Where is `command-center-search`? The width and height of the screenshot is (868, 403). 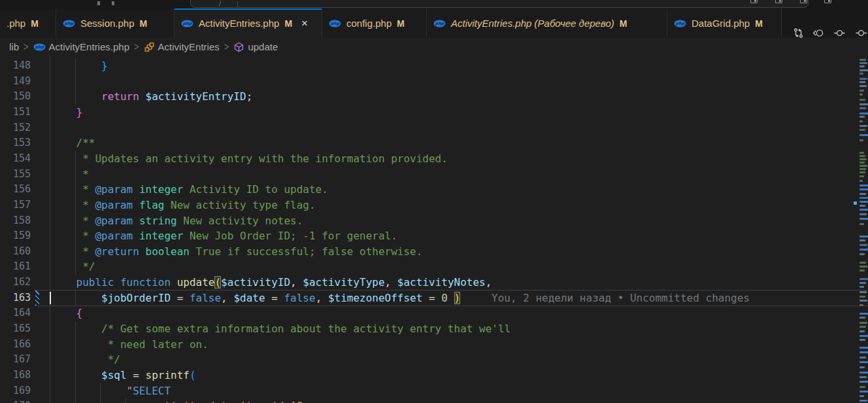 command-center-search is located at coordinates (499, 4).